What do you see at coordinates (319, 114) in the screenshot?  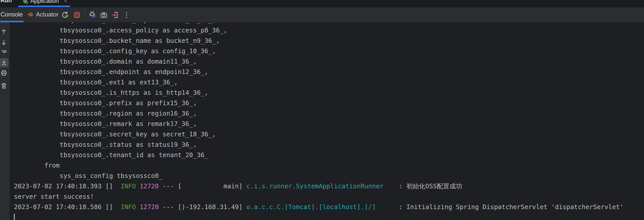 I see `console-line: tbsysossco0_.region as region16_36_,` at bounding box center [319, 114].